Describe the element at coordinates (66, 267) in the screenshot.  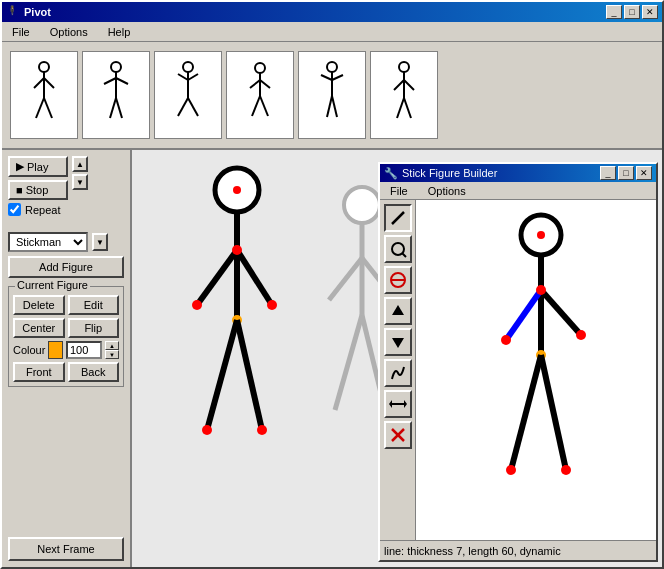
I see `add-figure-button: Add Figure` at that location.